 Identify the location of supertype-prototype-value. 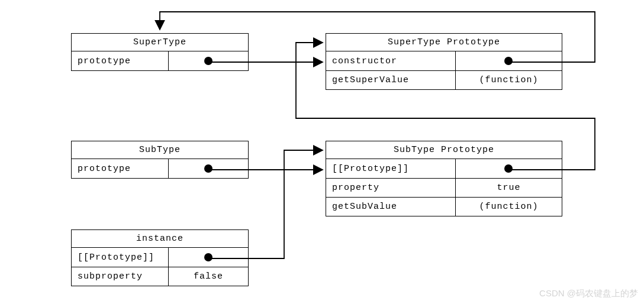
(208, 61).